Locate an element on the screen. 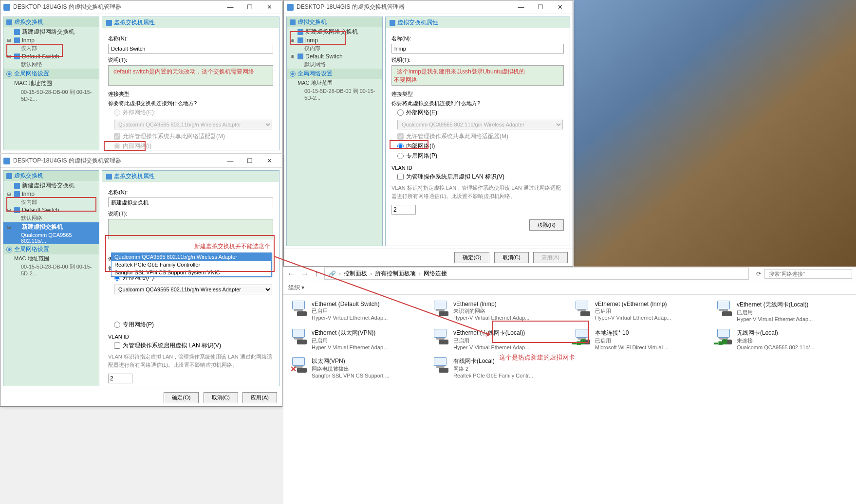 This screenshot has width=856, height=504. adapter-name: vEthernet (有线网卡(Local)) is located at coordinates (509, 333).